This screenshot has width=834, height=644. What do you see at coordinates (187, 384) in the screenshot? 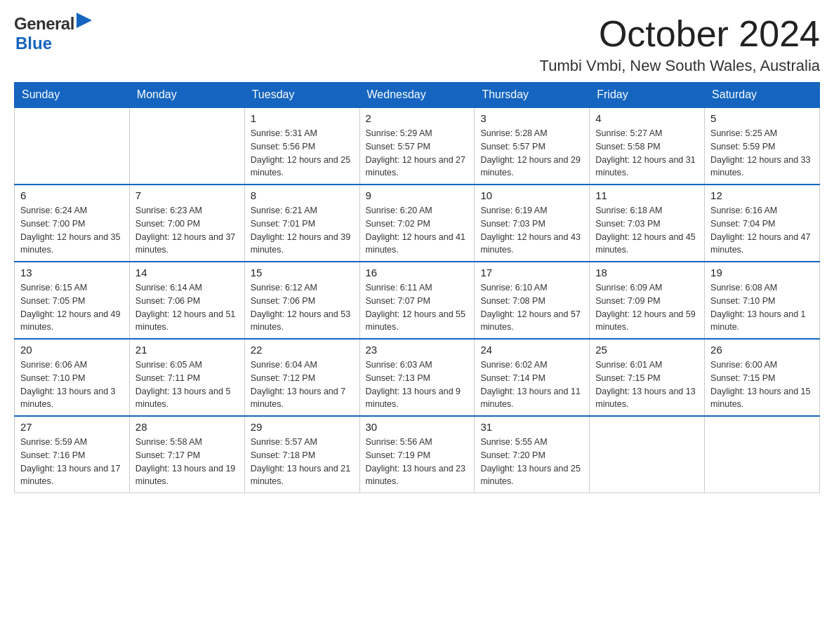
I see `day-info: Sunrise: 6:05 AMSunset: 7:11 PMDaylight:…` at bounding box center [187, 384].